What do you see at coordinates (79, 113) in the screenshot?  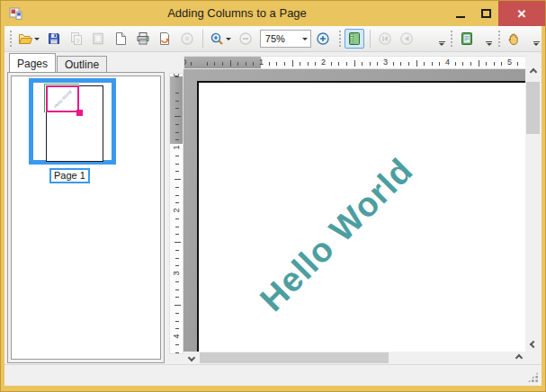 I see `thumbnail-resize-handle` at bounding box center [79, 113].